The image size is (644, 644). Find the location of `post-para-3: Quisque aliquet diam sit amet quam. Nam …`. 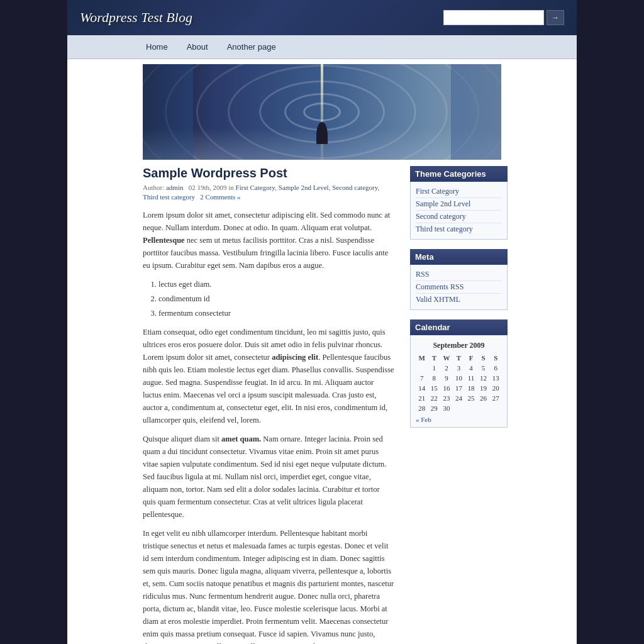

post-para-3: Quisque aliquet diam sit amet quam. Nam … is located at coordinates (269, 477).